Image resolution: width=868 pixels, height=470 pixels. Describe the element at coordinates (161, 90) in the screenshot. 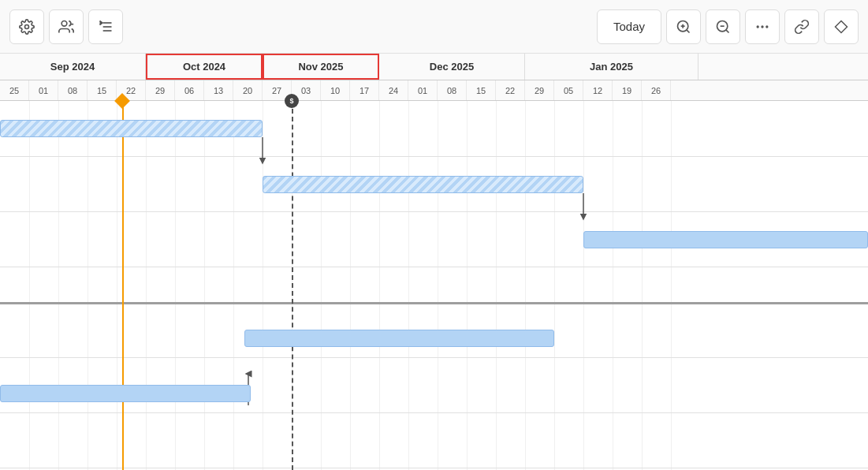

I see `week-29: 29` at that location.